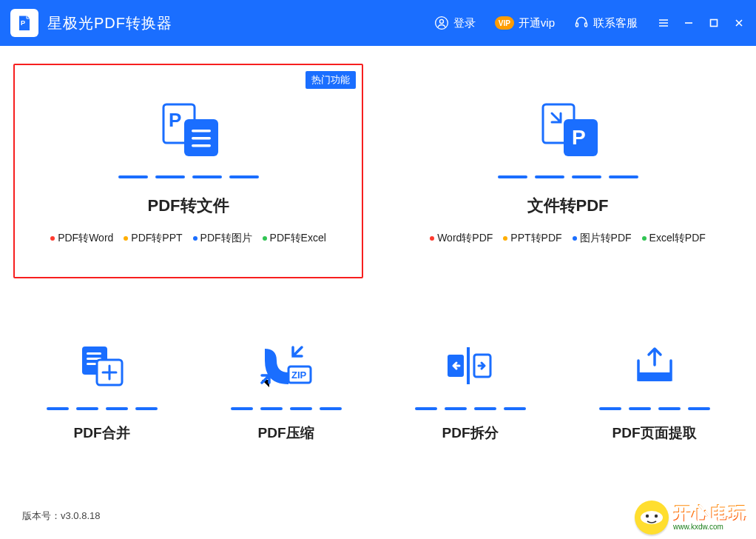 The width and height of the screenshot is (756, 539). What do you see at coordinates (189, 206) in the screenshot?
I see `card-title: PDF转文件` at bounding box center [189, 206].